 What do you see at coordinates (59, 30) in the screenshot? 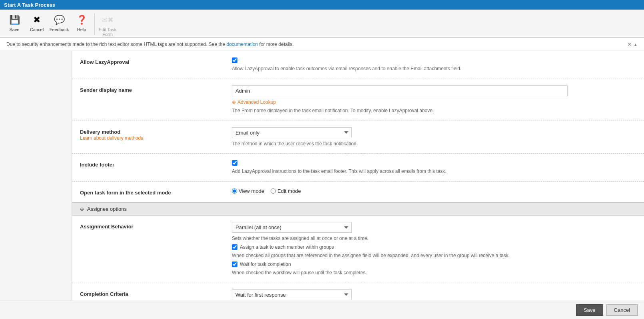
I see `feedback-label: Feedback` at bounding box center [59, 30].